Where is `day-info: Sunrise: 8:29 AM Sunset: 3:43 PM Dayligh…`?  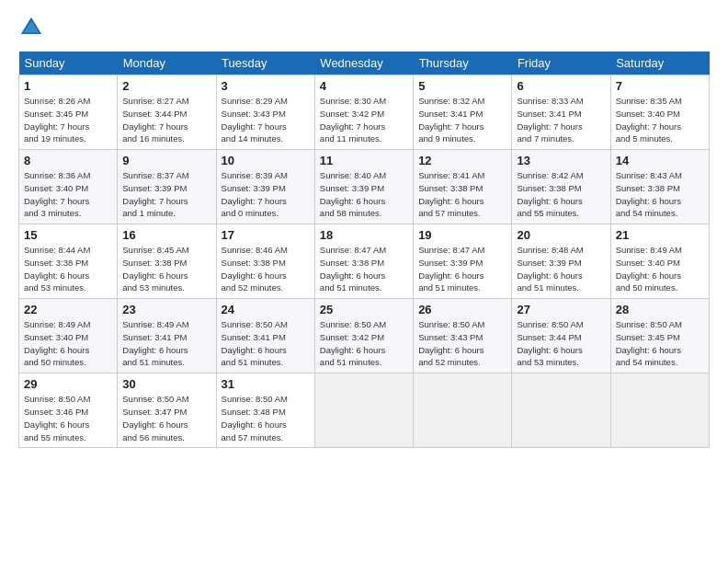
day-info: Sunrise: 8:29 AM Sunset: 3:43 PM Dayligh… is located at coordinates (266, 120).